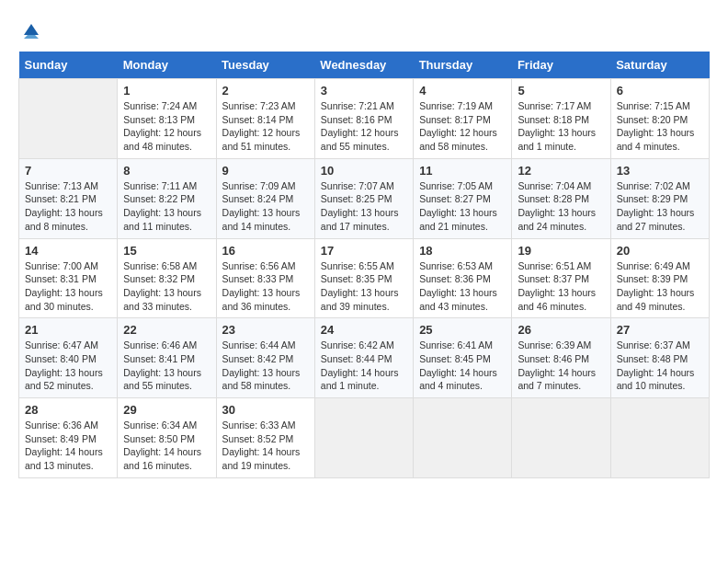 The height and width of the screenshot is (563, 728). Describe the element at coordinates (167, 120) in the screenshot. I see `calendar-day-cell: 1Sunrise: 7:24 AMSunset: 8:13 PMDaylight…` at that location.